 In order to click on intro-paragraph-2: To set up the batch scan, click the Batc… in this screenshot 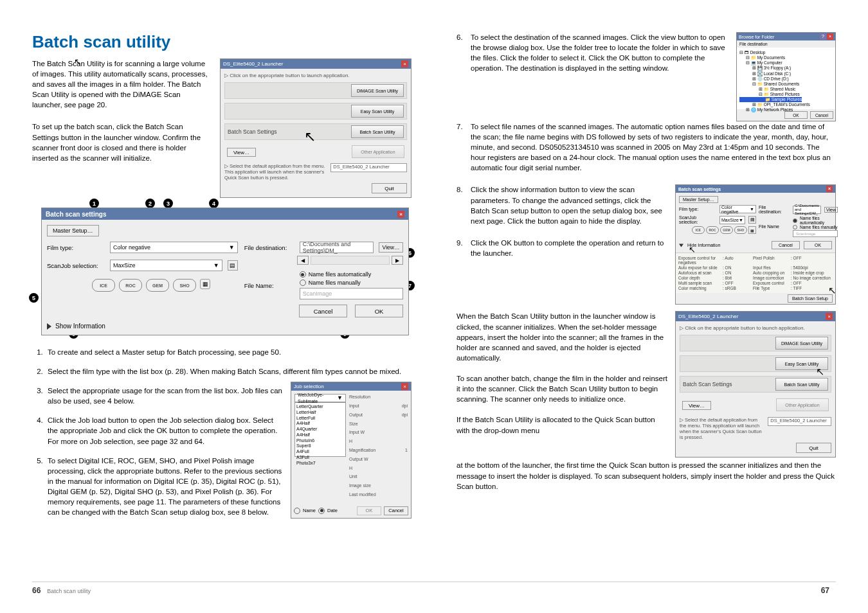, I will do `click(121, 142)`.